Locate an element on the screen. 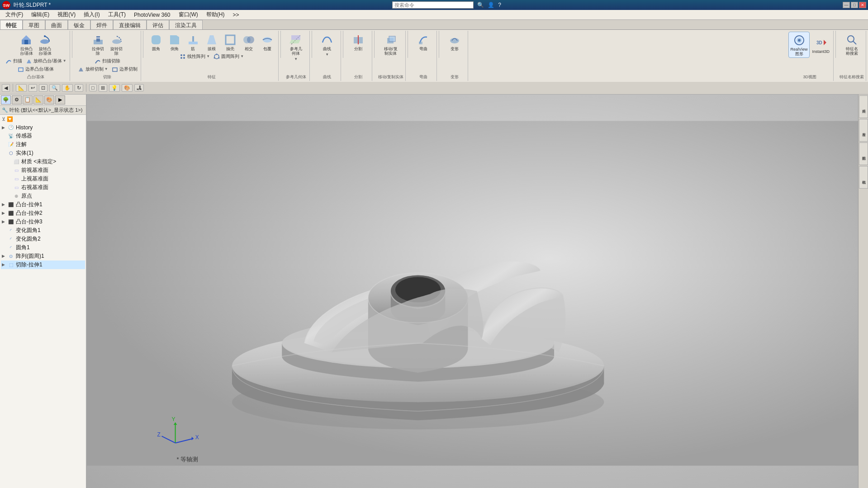  curves-arrow: ▼ is located at coordinates (327, 54).